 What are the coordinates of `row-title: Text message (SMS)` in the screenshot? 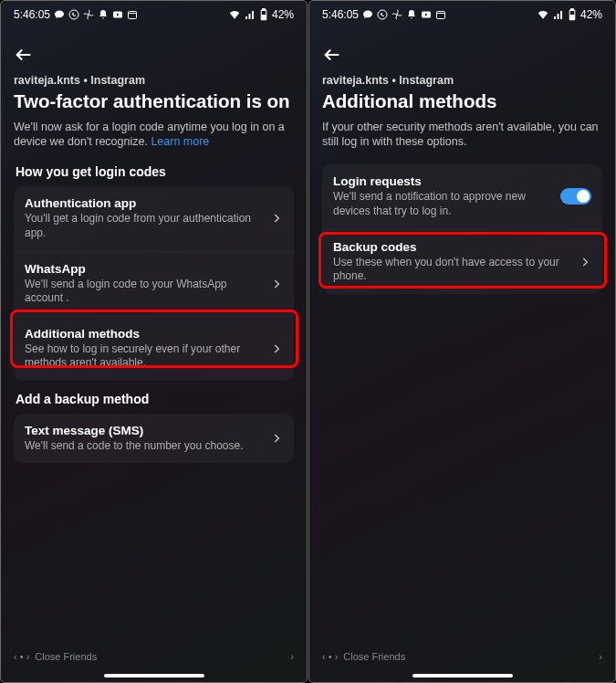 It's located at (144, 431).